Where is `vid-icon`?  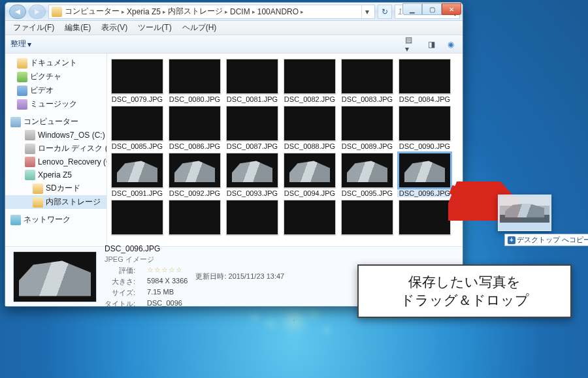 vid-icon is located at coordinates (22, 91).